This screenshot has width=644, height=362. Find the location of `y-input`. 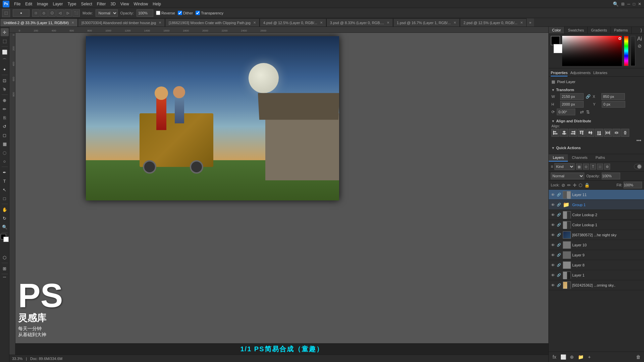

y-input is located at coordinates (613, 104).